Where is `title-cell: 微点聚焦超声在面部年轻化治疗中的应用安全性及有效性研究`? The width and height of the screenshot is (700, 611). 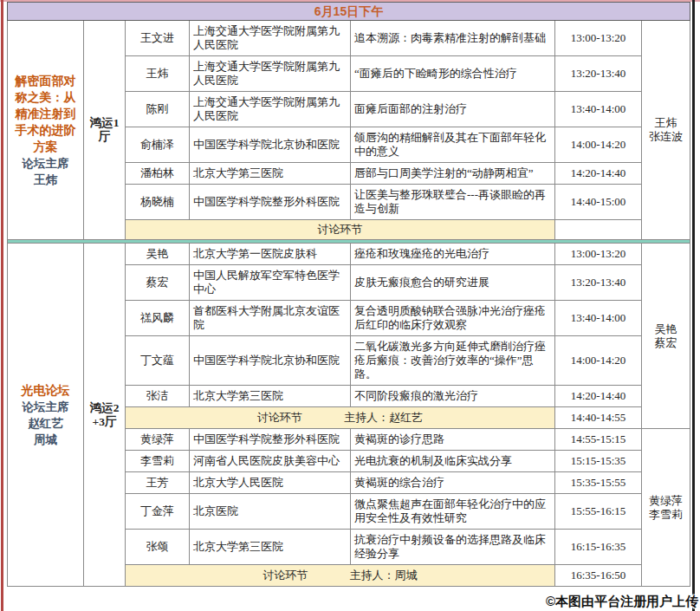 title-cell: 微点聚焦超声在面部年轻化治疗中的应用安全性及有效性研究 is located at coordinates (453, 511).